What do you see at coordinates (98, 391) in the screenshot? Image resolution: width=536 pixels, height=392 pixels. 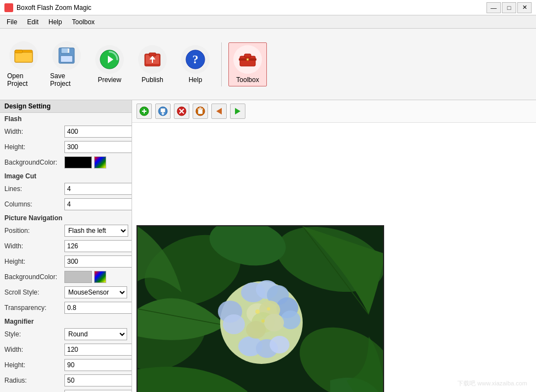 I see `magnifier-borderwidth-input` at bounding box center [98, 391].